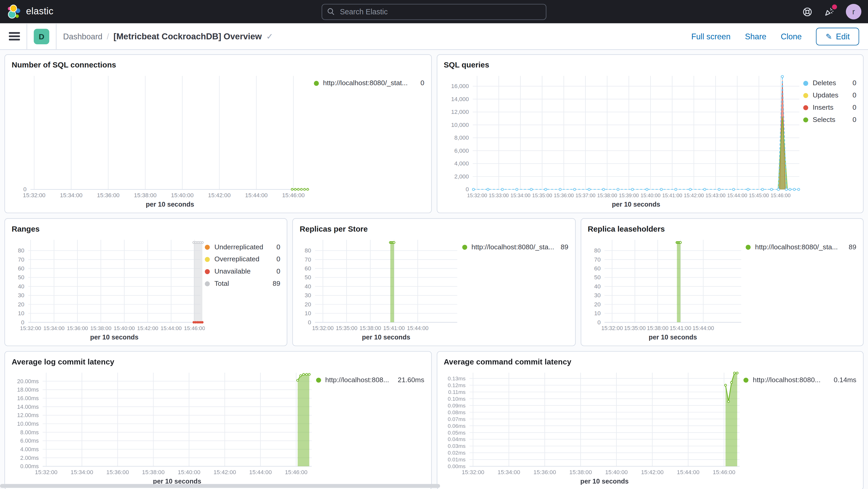  What do you see at coordinates (830, 83) in the screenshot?
I see `legend-item: Deletes0` at bounding box center [830, 83].